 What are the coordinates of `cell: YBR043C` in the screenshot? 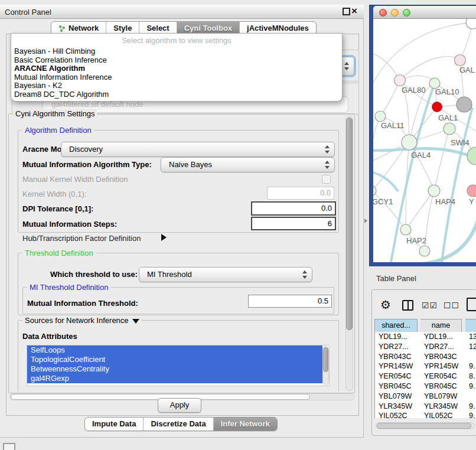 It's located at (398, 357).